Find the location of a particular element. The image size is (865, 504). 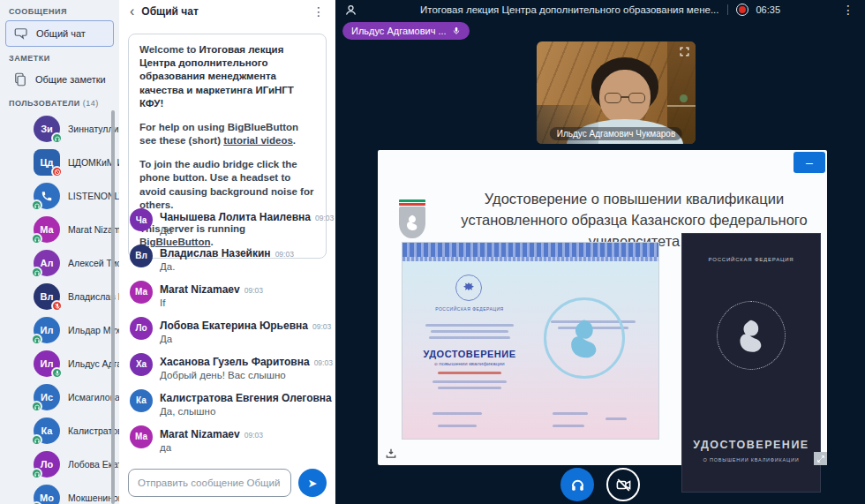

resize-handle is located at coordinates (821, 459).